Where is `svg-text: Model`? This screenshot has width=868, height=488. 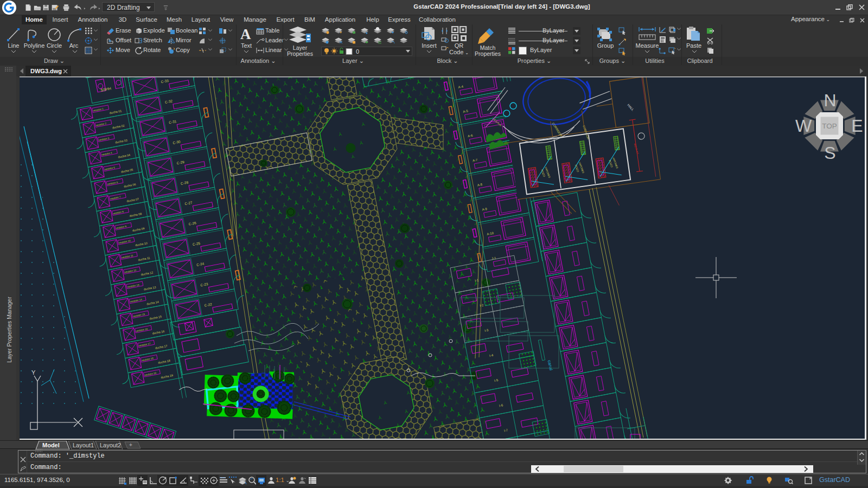
svg-text: Model is located at coordinates (51, 445).